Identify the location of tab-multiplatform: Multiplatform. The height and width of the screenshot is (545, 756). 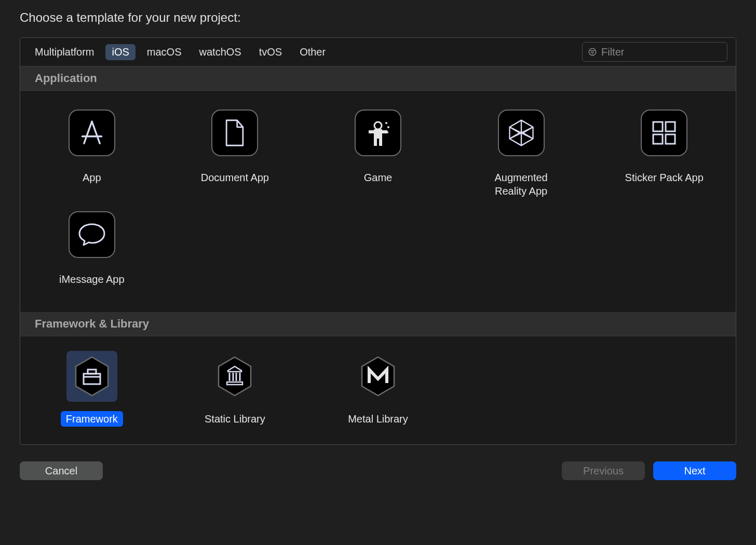
(64, 52).